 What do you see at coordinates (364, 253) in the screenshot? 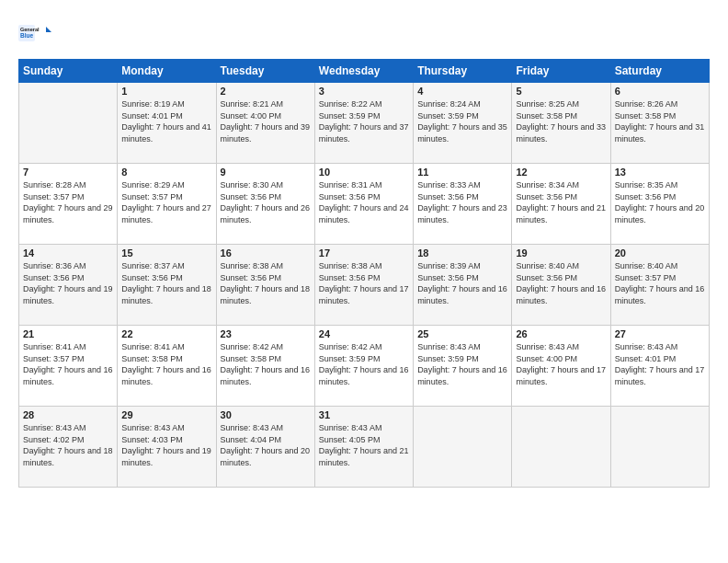
I see `day-number: 17` at bounding box center [364, 253].